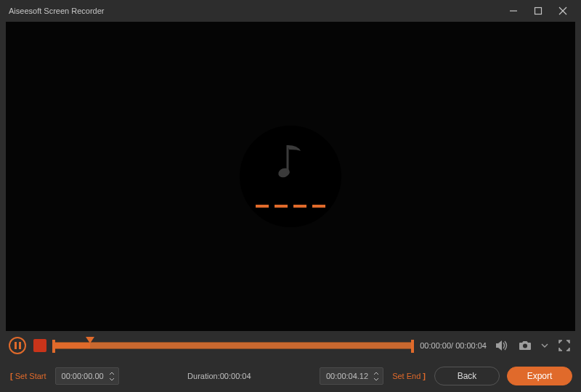 The height and width of the screenshot is (392, 581). What do you see at coordinates (538, 11) in the screenshot?
I see `maximize-button` at bounding box center [538, 11].